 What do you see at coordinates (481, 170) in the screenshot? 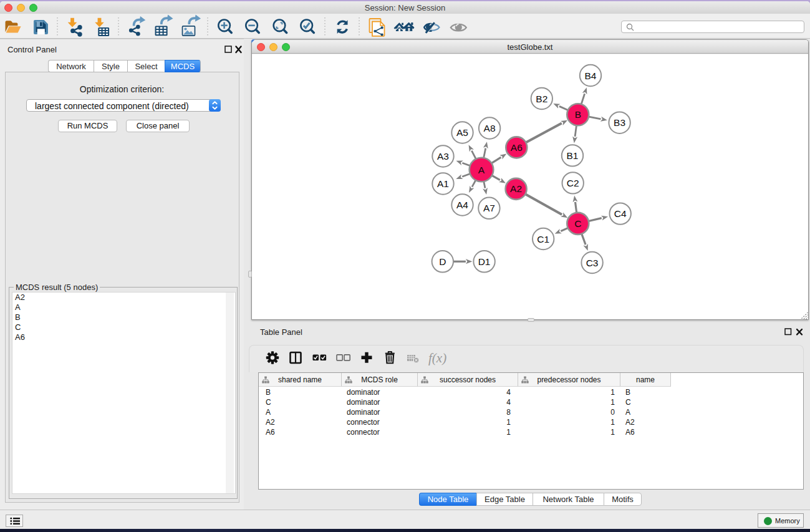
I see `svg-text: A` at bounding box center [481, 170].